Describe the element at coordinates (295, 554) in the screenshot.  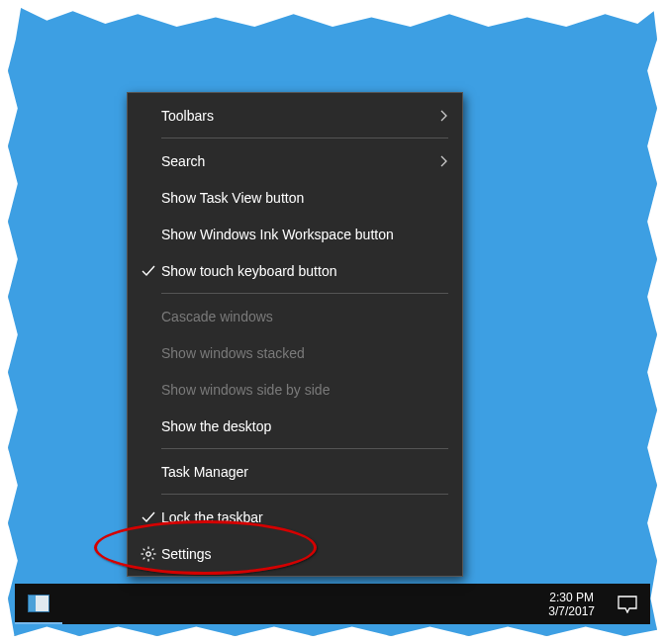
I see `menu-item-settings: Settings` at that location.